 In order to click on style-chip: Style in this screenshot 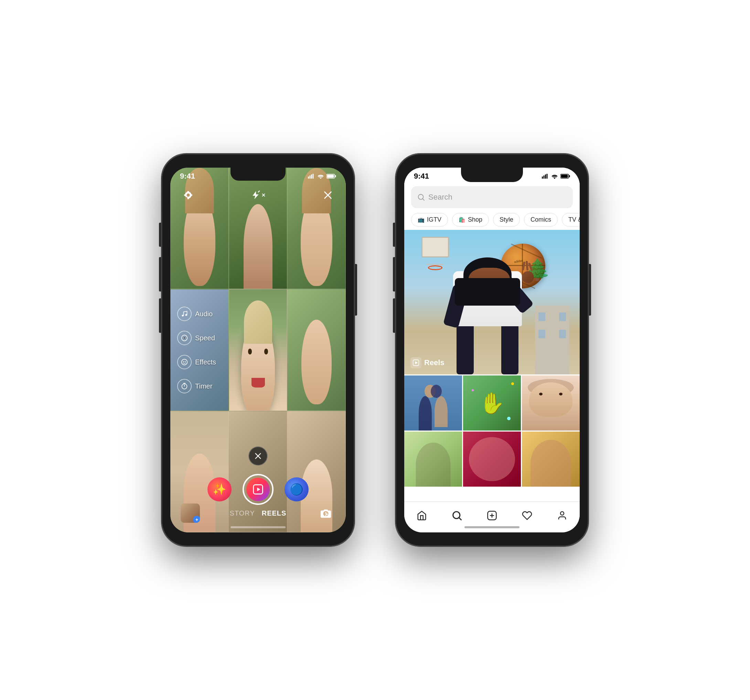, I will do `click(506, 220)`.